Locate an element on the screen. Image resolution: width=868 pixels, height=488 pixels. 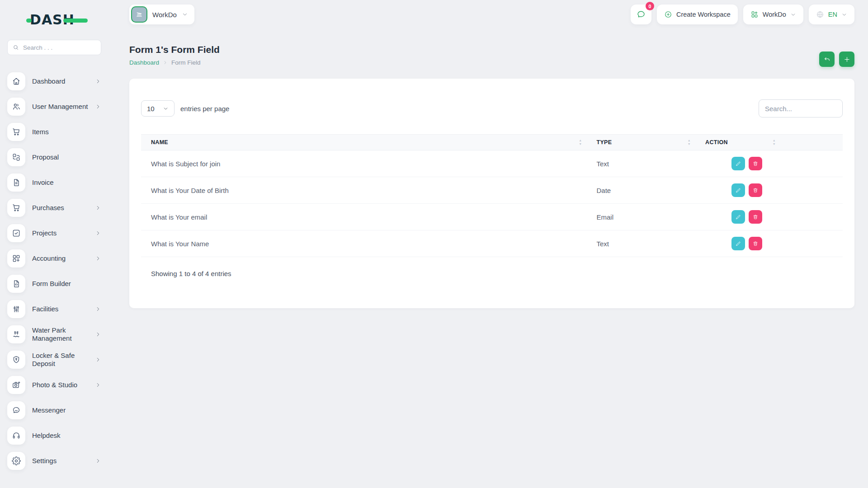
workspace-name: WorkDo is located at coordinates (165, 14).